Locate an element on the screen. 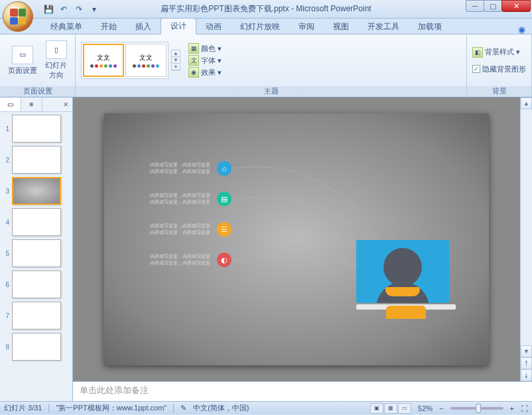 The height and width of the screenshot is (415, 532). sorter-view-button: ▦ is located at coordinates (391, 408).